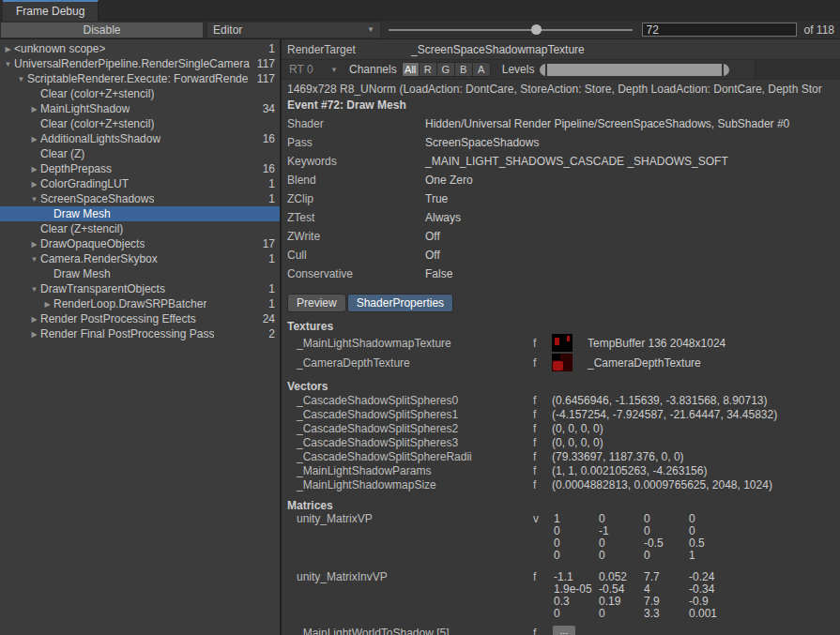 Image resolution: width=840 pixels, height=635 pixels. Describe the element at coordinates (447, 69) in the screenshot. I see `channel-button-g: G` at that location.